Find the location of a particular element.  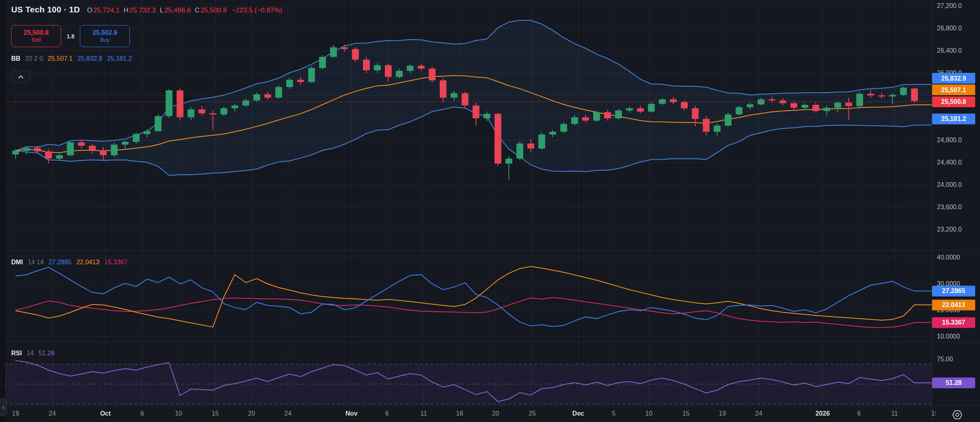

bb-indicator-row: BB 20 2 0 25,507.1 25,832.9 25,181.2 is located at coordinates (71, 59).